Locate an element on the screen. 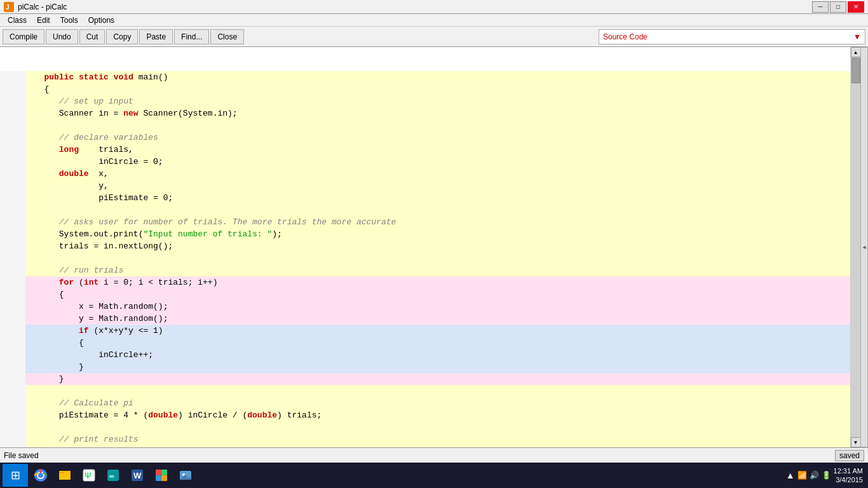 This screenshot has width=868, height=488. close-button: ✕ is located at coordinates (856, 7).